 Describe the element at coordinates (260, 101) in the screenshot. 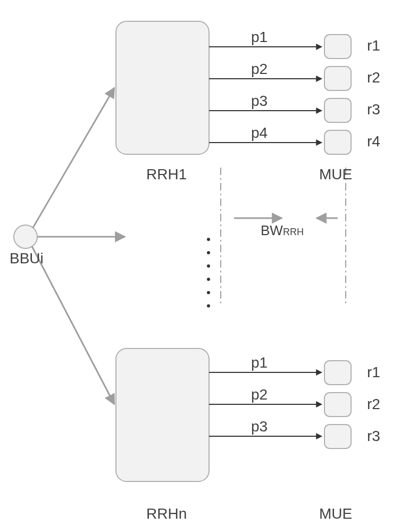

I see `rrh1-p3-label: p3` at that location.